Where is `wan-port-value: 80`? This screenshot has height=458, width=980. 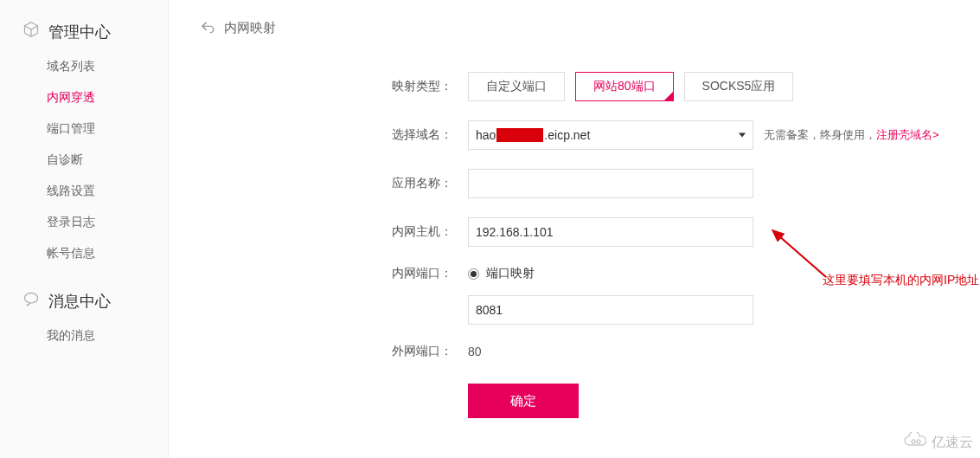 wan-port-value: 80 is located at coordinates (475, 352).